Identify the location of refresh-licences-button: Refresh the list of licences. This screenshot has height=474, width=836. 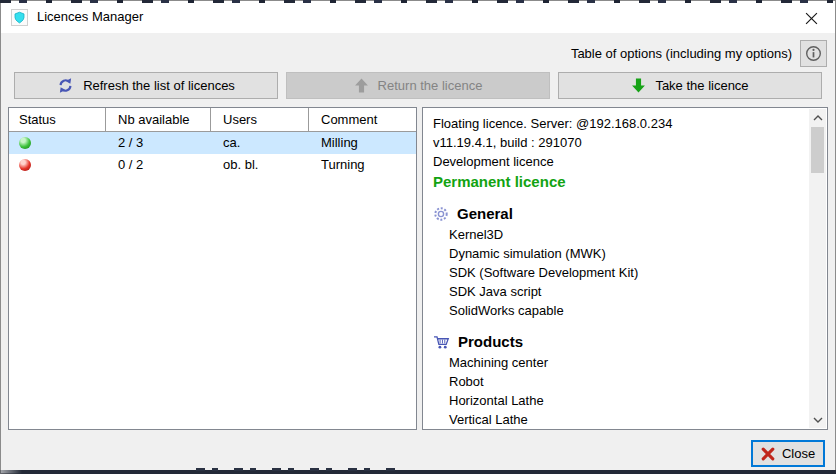
(146, 86).